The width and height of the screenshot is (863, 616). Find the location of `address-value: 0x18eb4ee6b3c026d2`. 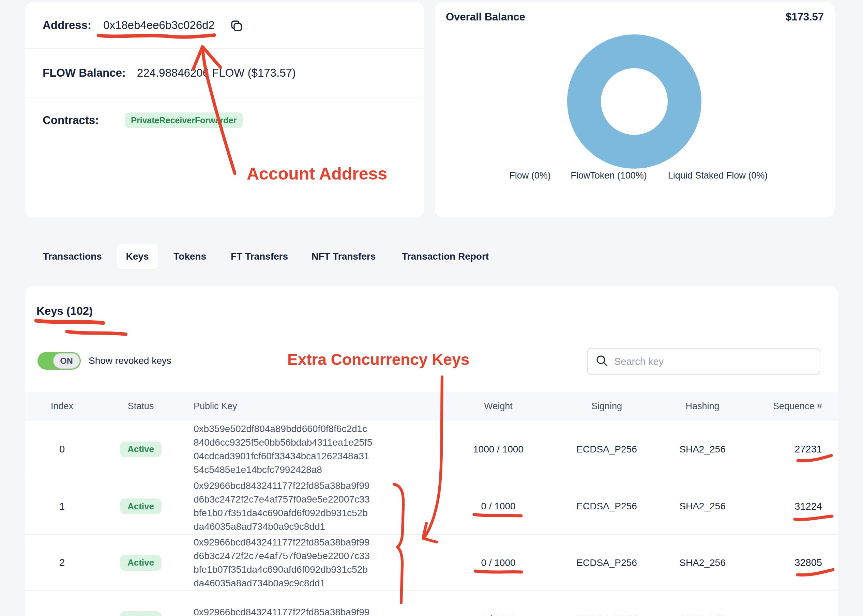

address-value: 0x18eb4ee6b3c026d2 is located at coordinates (159, 25).